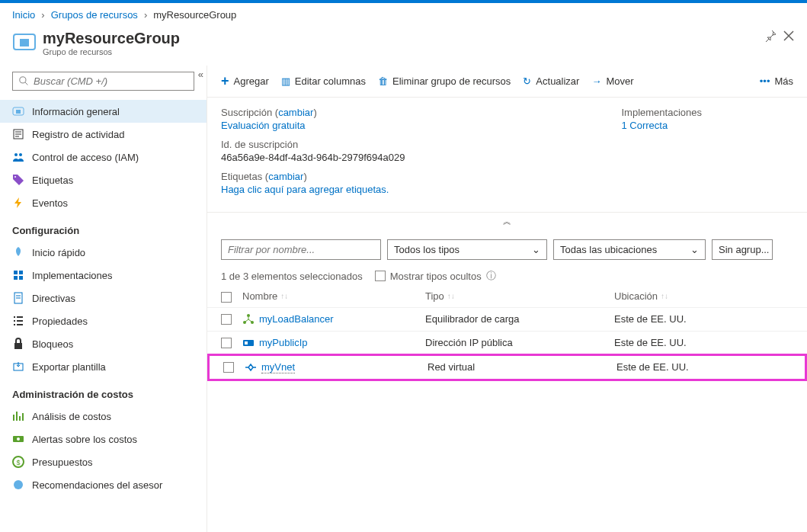 The width and height of the screenshot is (807, 532). What do you see at coordinates (629, 250) in the screenshot?
I see `filter-locations-select: Todas las ubicaciones⌄` at bounding box center [629, 250].